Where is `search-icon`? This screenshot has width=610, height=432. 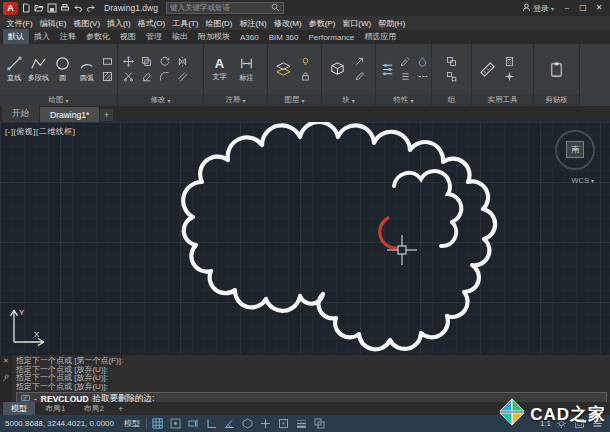
search-icon is located at coordinates (276, 8).